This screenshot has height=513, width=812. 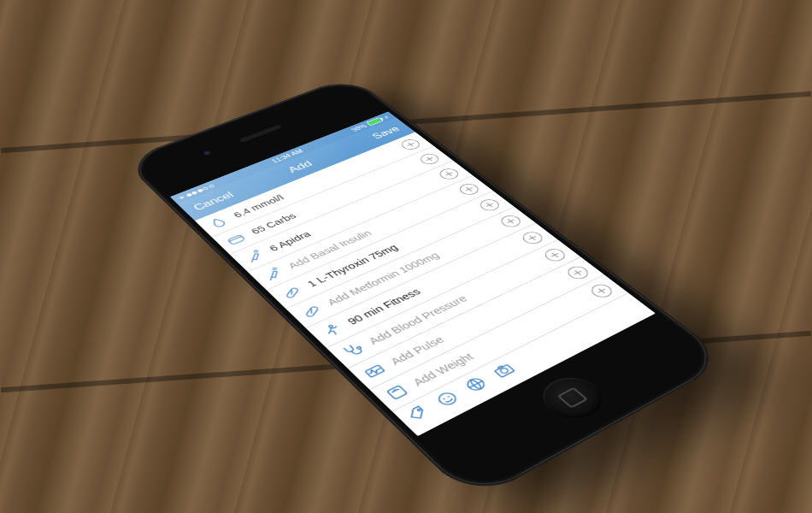 I want to click on home-button, so click(x=573, y=398).